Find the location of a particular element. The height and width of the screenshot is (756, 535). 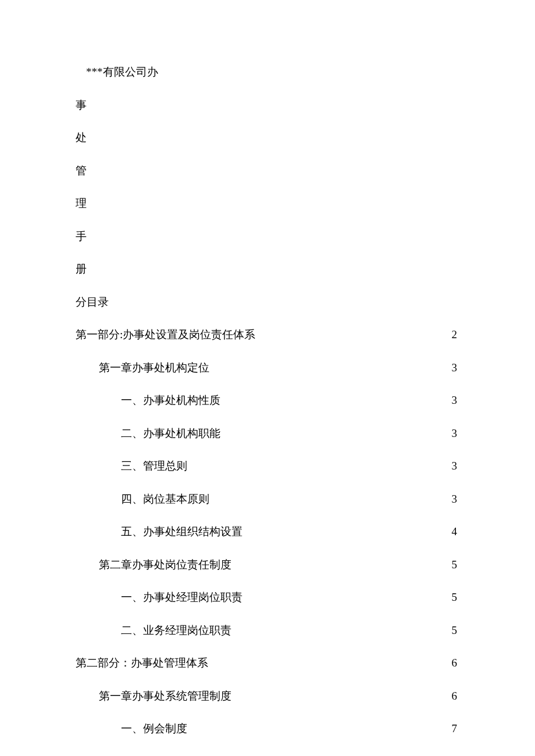

toc-entry: 一、办事处机构性质 3 is located at coordinates (266, 401).